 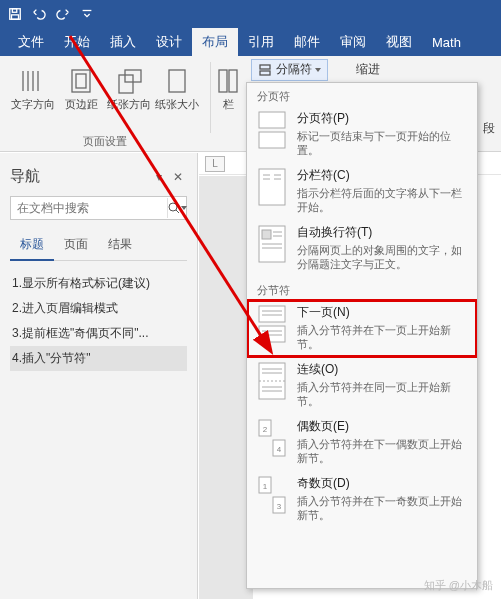 I want to click on svg-text: 3, so click(x=280, y=506).